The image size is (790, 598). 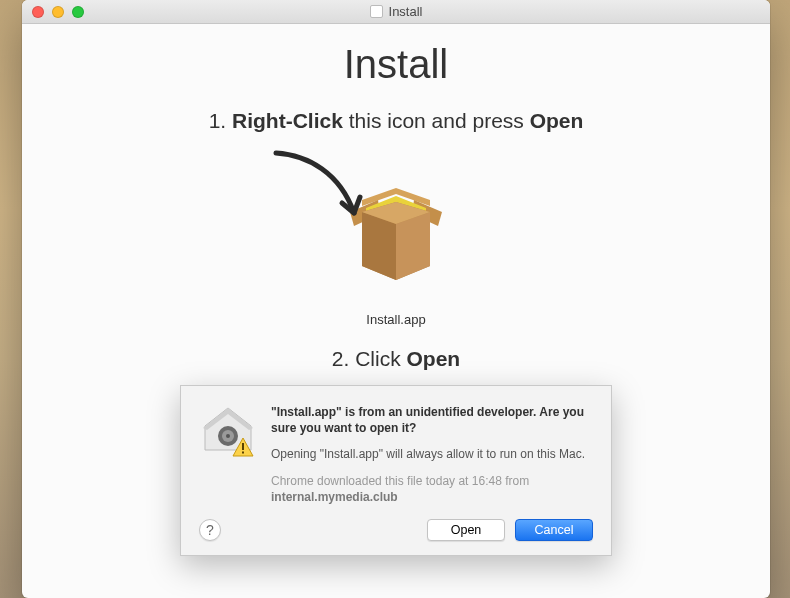 I want to click on dialog-meta-domain: internal.mymedia.club, so click(x=334, y=497).